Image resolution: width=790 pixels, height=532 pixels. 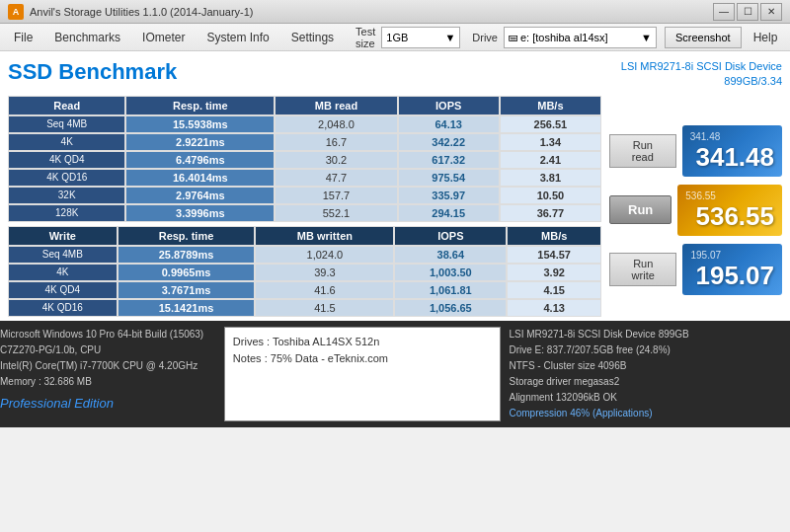 What do you see at coordinates (395, 12) in the screenshot?
I see `title-bar: A Anvil's Storage Utilities 1.1.0 (2014-…` at bounding box center [395, 12].